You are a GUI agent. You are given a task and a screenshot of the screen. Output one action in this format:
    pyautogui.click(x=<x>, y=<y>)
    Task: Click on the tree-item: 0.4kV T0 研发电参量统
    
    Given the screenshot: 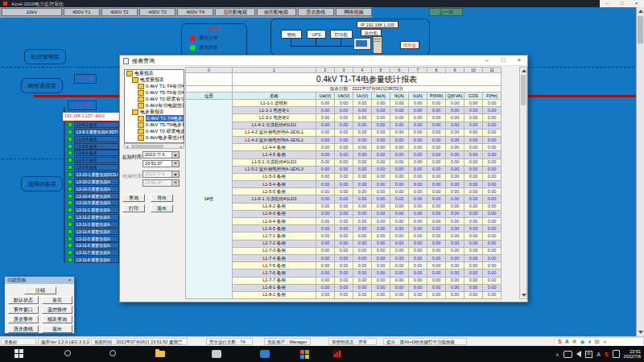 What is the action you would take?
    pyautogui.click(x=155, y=131)
    